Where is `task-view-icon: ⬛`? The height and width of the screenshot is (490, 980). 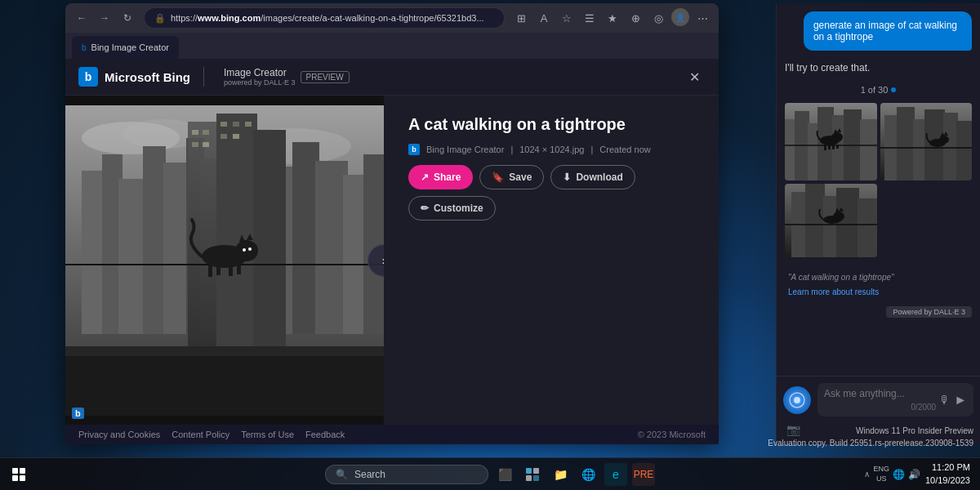 task-view-icon: ⬛ is located at coordinates (505, 474).